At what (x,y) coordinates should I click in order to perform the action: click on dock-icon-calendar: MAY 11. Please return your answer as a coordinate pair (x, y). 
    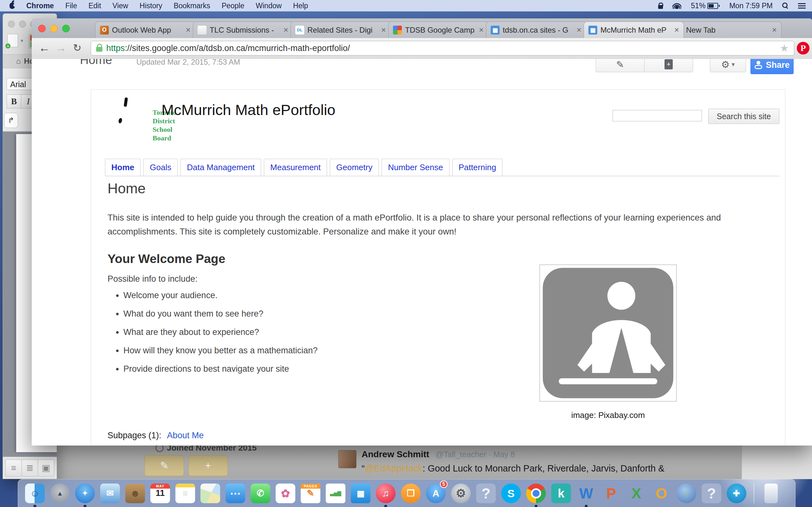
    Looking at the image, I should click on (160, 493).